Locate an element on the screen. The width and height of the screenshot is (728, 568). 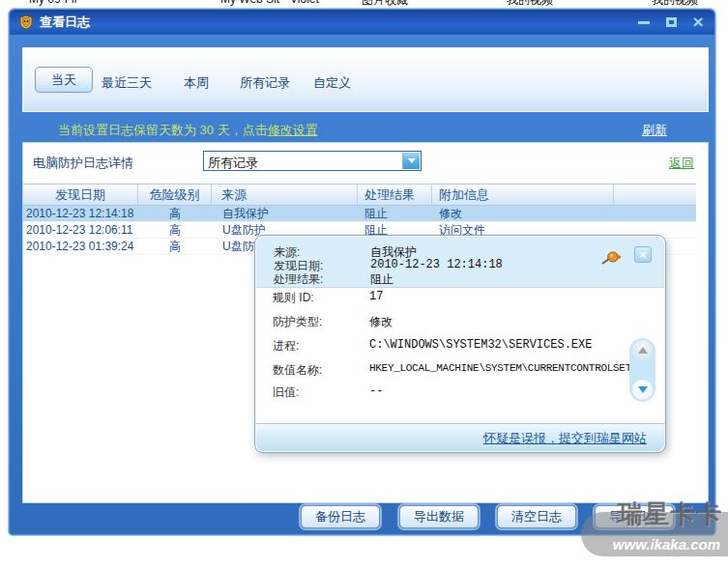
table-row: 2010-12-23 12:14:18 高 自我保护 阻止 修改 is located at coordinates (360, 214).